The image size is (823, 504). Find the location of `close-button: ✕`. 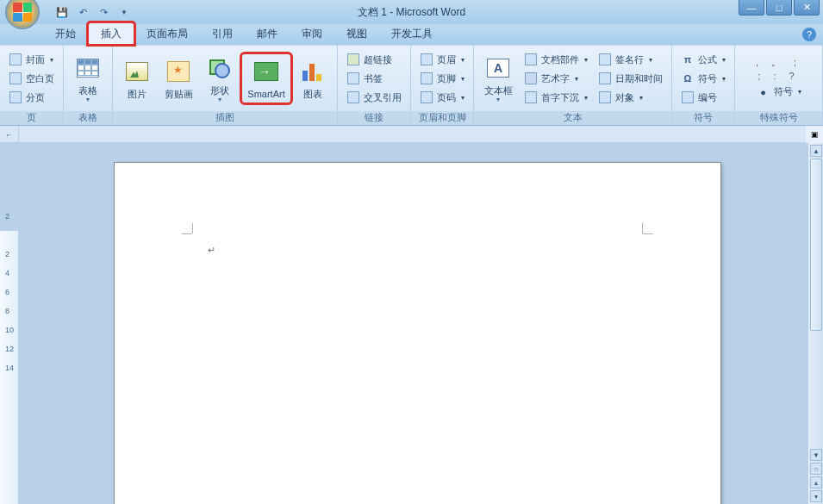

close-button: ✕ is located at coordinates (807, 8).